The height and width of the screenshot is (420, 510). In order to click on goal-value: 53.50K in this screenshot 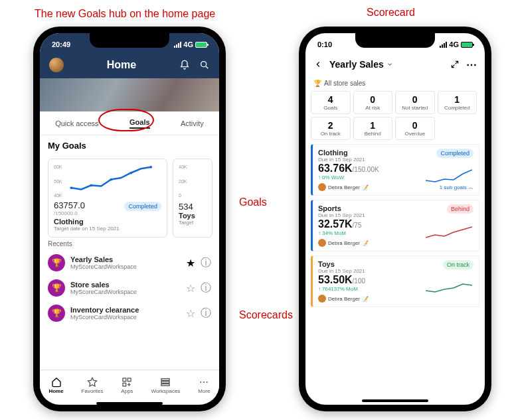, I will do `click(335, 280)`.